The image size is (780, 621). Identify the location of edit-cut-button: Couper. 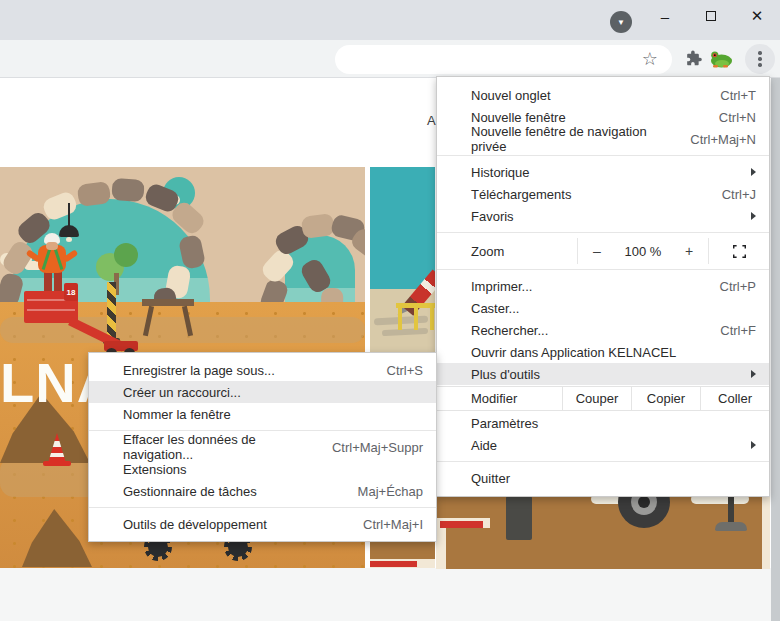
(596, 398).